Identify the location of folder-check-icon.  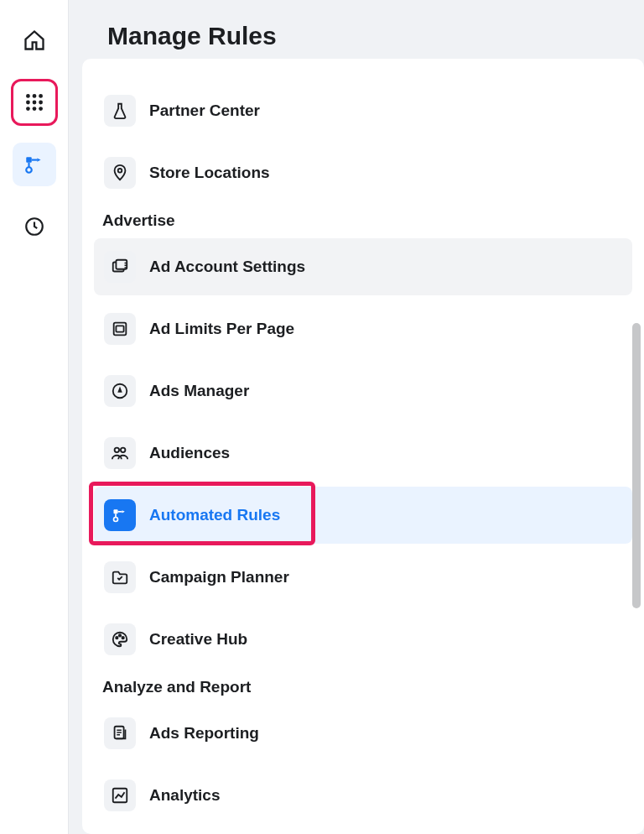
(120, 577).